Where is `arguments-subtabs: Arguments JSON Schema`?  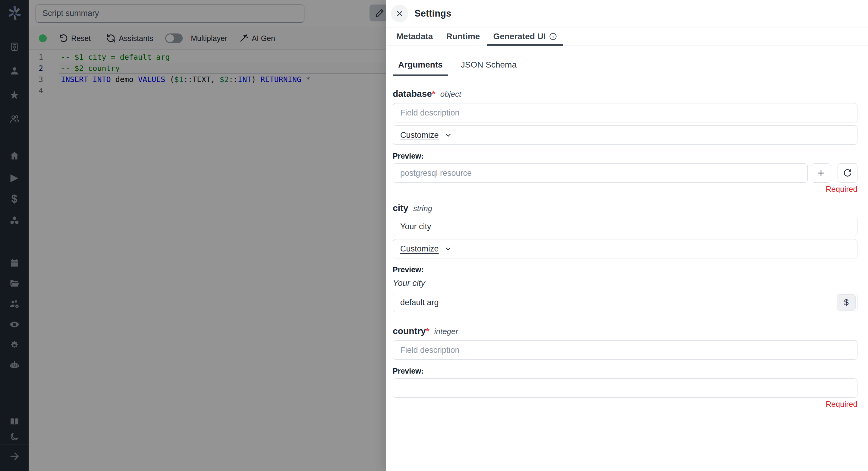
arguments-subtabs: Arguments JSON Schema is located at coordinates (625, 66).